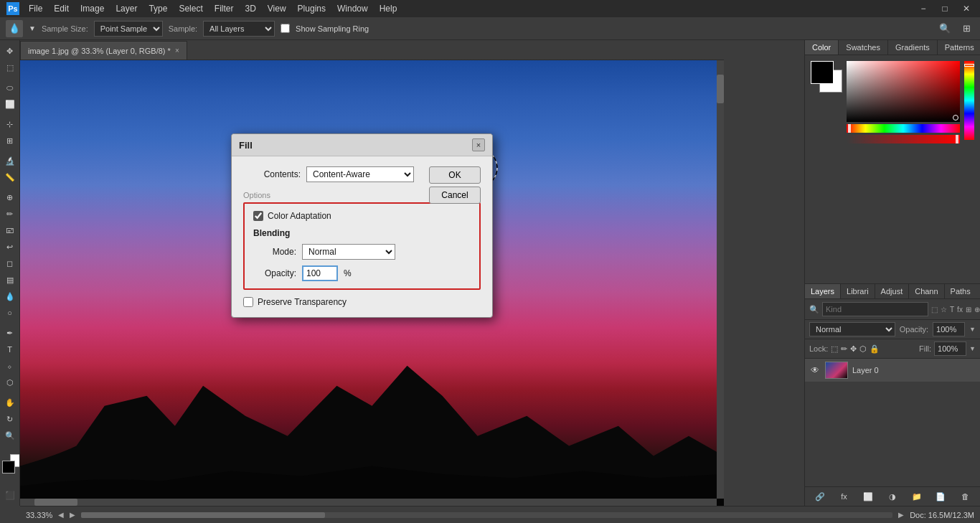 This screenshot has height=523, width=980. I want to click on tool-move: ✥, so click(10, 51).